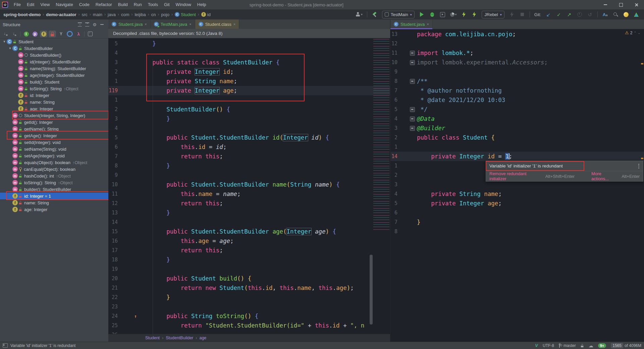  Describe the element at coordinates (123, 5) in the screenshot. I see `menu-build: Build` at that location.